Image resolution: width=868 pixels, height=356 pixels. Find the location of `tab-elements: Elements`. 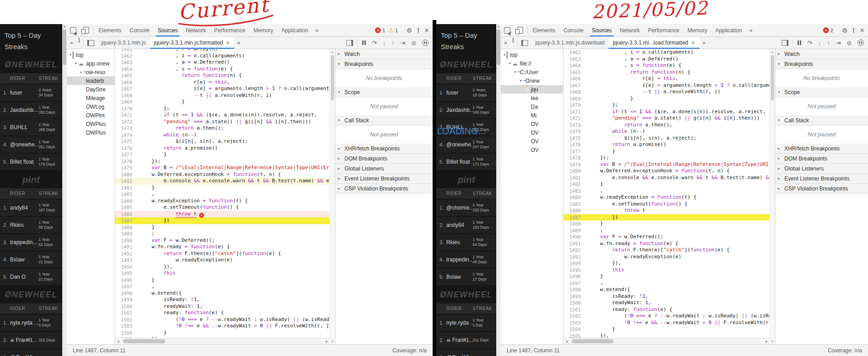

tab-elements: Elements is located at coordinates (110, 30).